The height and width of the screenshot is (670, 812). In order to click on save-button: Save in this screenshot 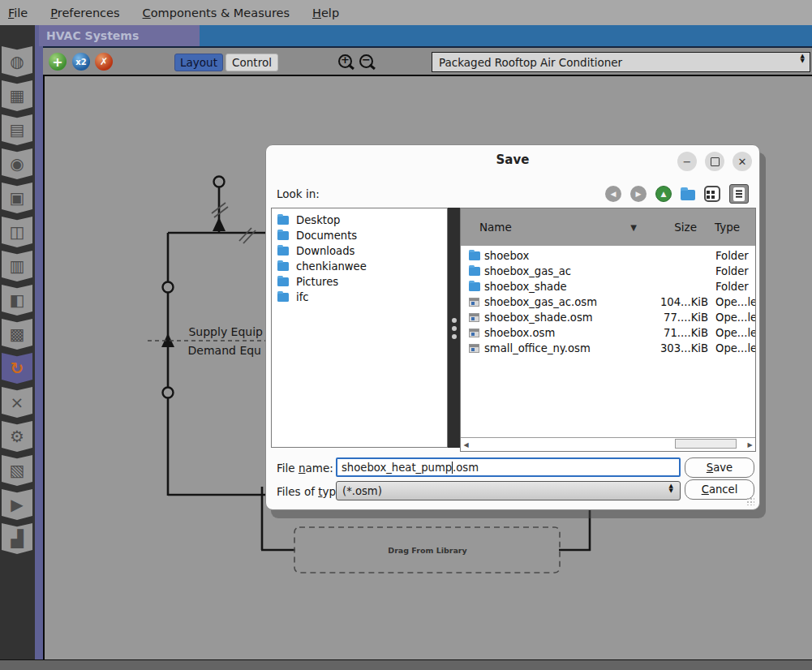, I will do `click(720, 467)`.